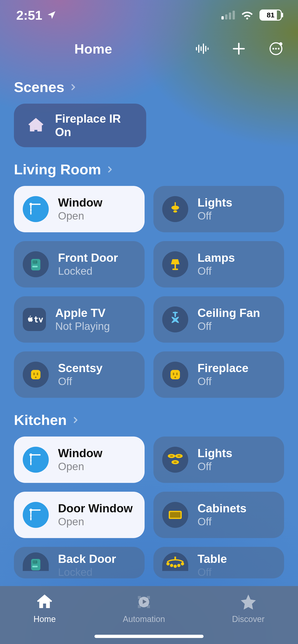 Image resolution: width=298 pixels, height=644 pixels. I want to click on tile-back-door: Back DoorLocked, so click(79, 562).